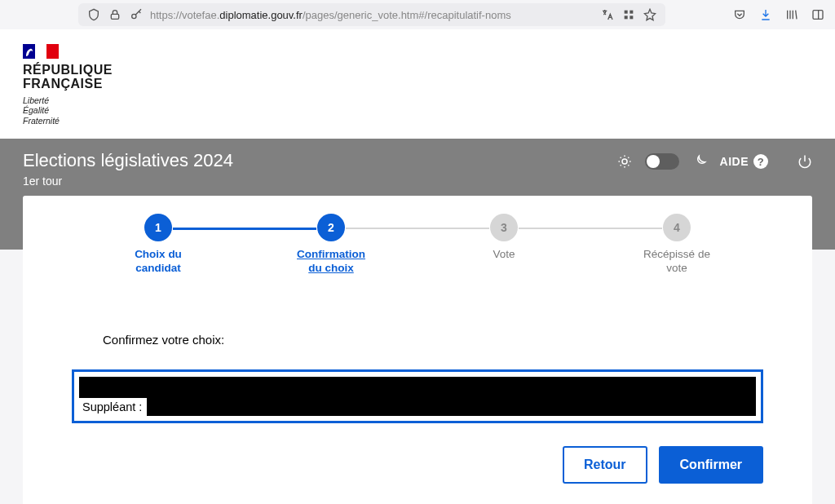 This screenshot has height=504, width=835. Describe the element at coordinates (158, 262) in the screenshot. I see `step-1-label: Choix ducandidat` at that location.